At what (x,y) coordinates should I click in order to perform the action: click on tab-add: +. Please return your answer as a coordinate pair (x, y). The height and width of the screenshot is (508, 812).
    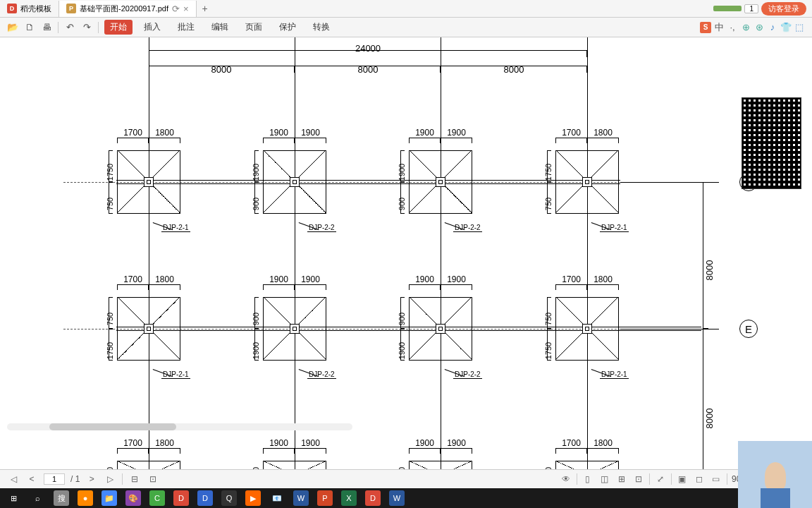
    Looking at the image, I should click on (205, 8).